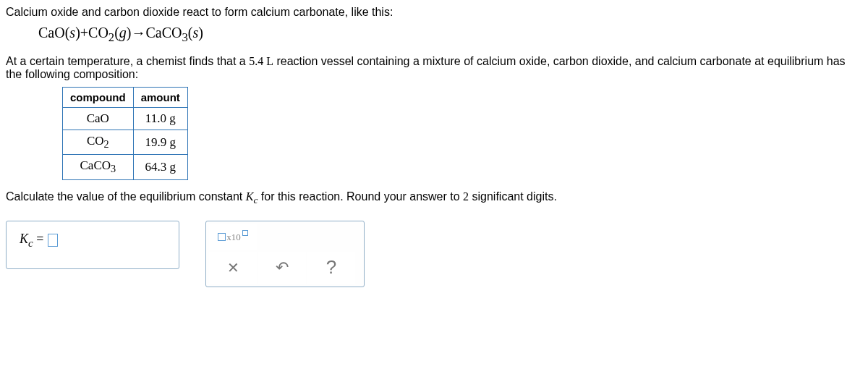 The width and height of the screenshot is (868, 369). What do you see at coordinates (98, 167) in the screenshot?
I see `compound-cell: CaCO3` at bounding box center [98, 167].